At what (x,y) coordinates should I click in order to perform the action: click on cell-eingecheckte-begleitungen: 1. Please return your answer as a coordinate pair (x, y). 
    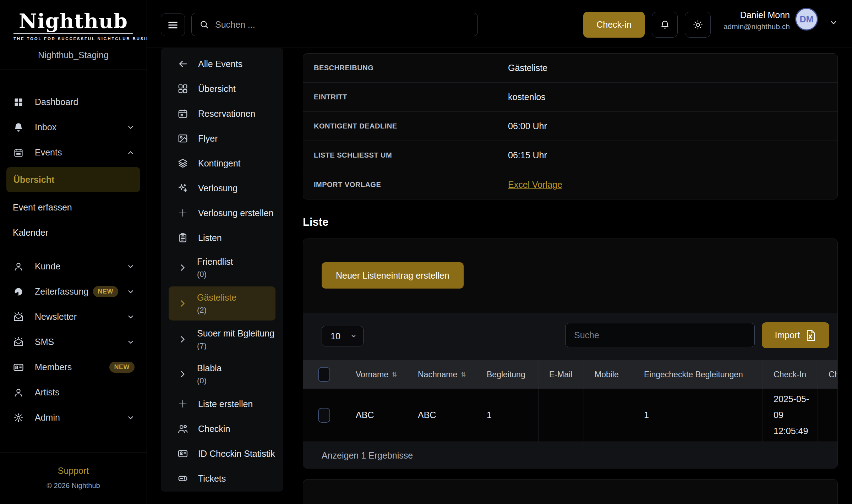
    Looking at the image, I should click on (646, 415).